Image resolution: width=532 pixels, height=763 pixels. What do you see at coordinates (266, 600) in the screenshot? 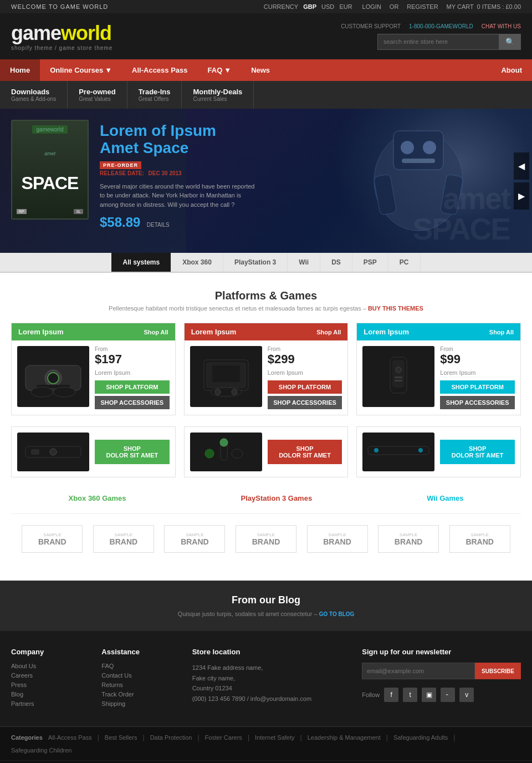
I see `blog-title: From our Blog` at bounding box center [266, 600].